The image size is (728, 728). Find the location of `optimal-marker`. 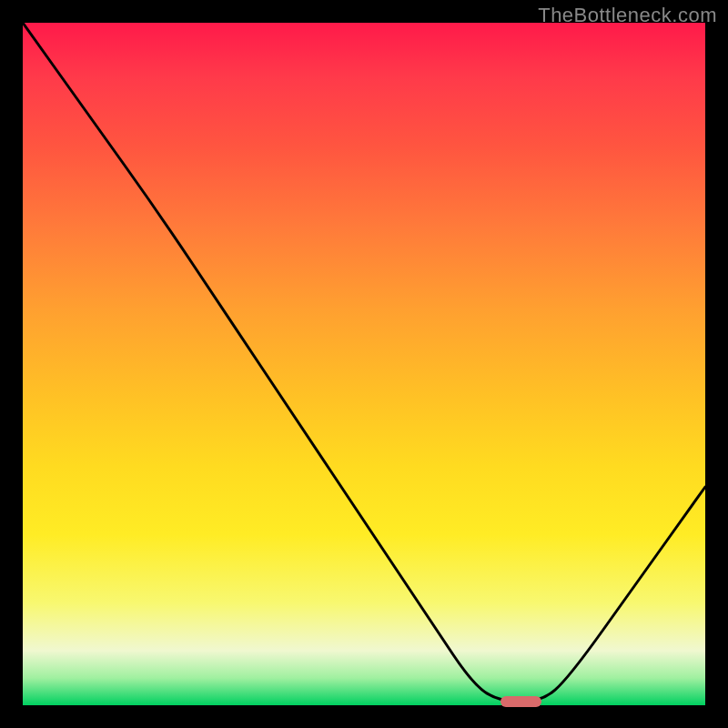

optimal-marker is located at coordinates (521, 702).